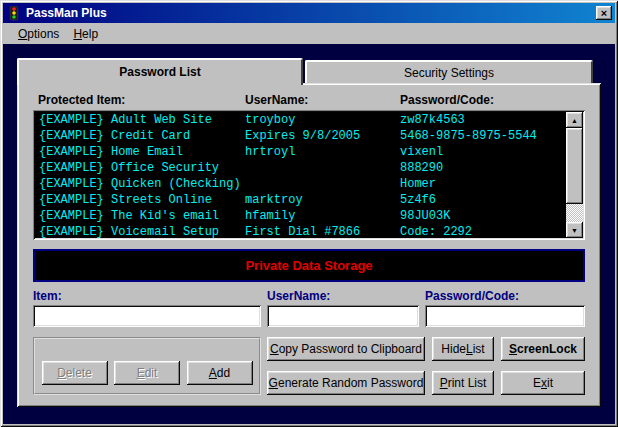 The height and width of the screenshot is (427, 618). Describe the element at coordinates (140, 231) in the screenshot. I see `list-item-name: {EXAMPLE} Voicemail Setup` at that location.